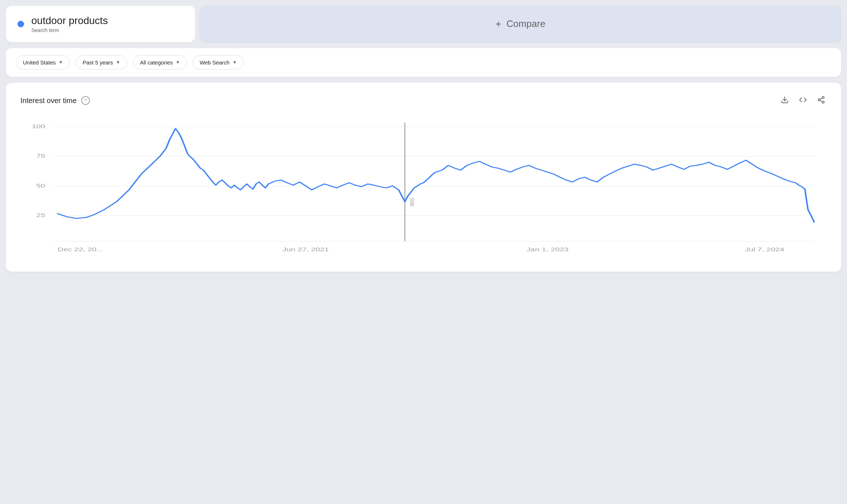 The image size is (847, 504). What do you see at coordinates (98, 63) in the screenshot?
I see `time-period-filter-label: Past 5 years` at bounding box center [98, 63].